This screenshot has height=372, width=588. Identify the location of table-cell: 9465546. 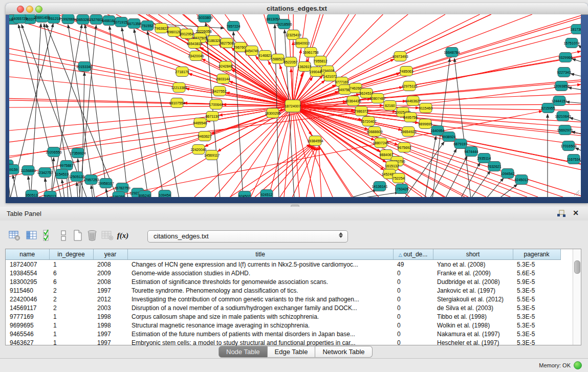
(28, 334).